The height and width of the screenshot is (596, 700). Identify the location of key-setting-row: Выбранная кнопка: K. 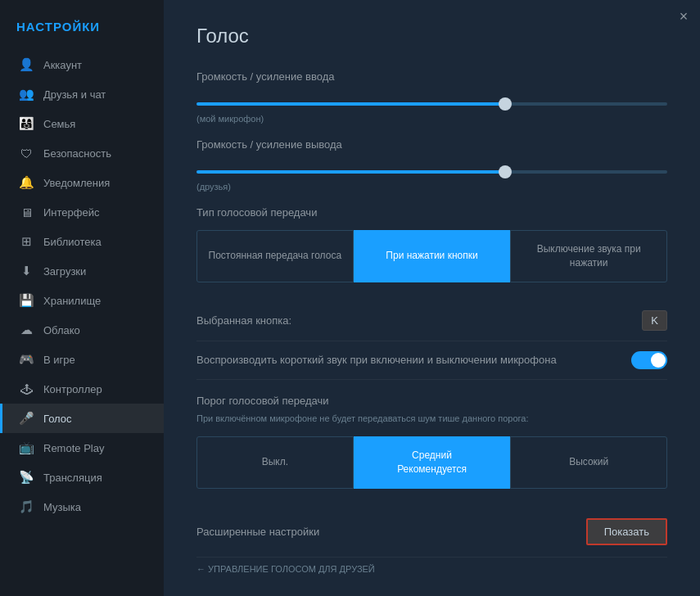
(432, 321).